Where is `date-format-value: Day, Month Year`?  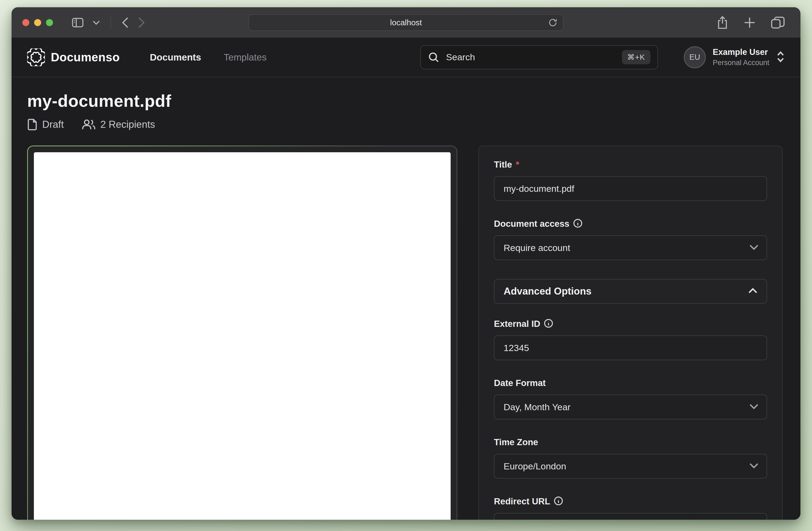 date-format-value: Day, Month Year is located at coordinates (537, 407).